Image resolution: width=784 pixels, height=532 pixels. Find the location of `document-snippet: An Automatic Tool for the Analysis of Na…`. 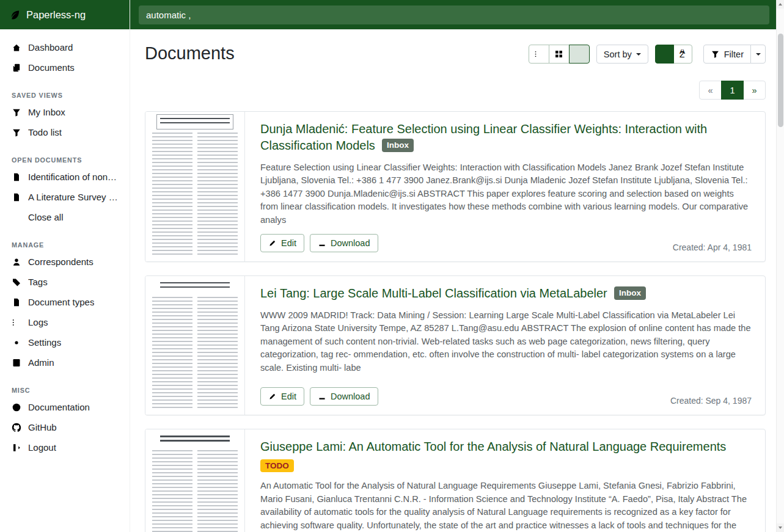

document-snippet: An Automatic Tool for the Analysis of Na… is located at coordinates (506, 506).